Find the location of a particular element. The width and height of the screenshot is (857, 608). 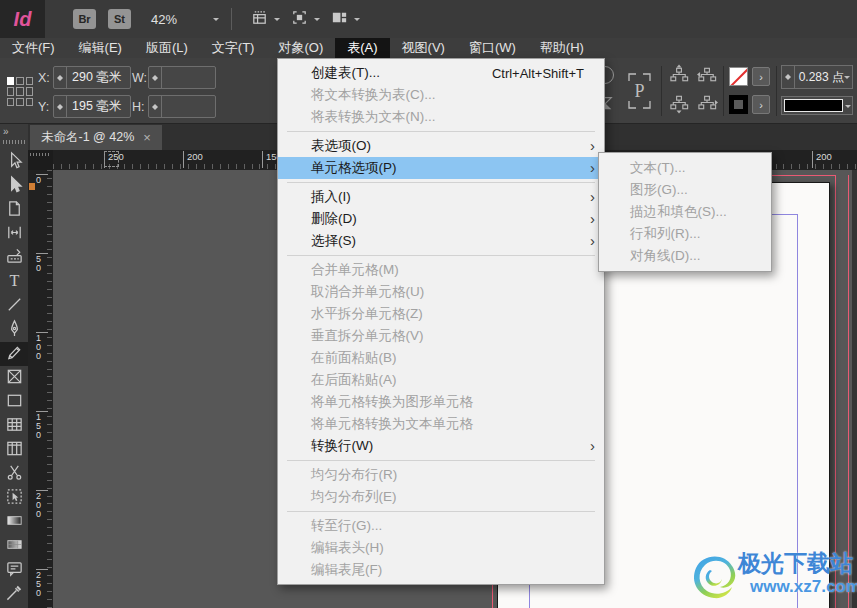

arrange-documents-icon is located at coordinates (340, 20).